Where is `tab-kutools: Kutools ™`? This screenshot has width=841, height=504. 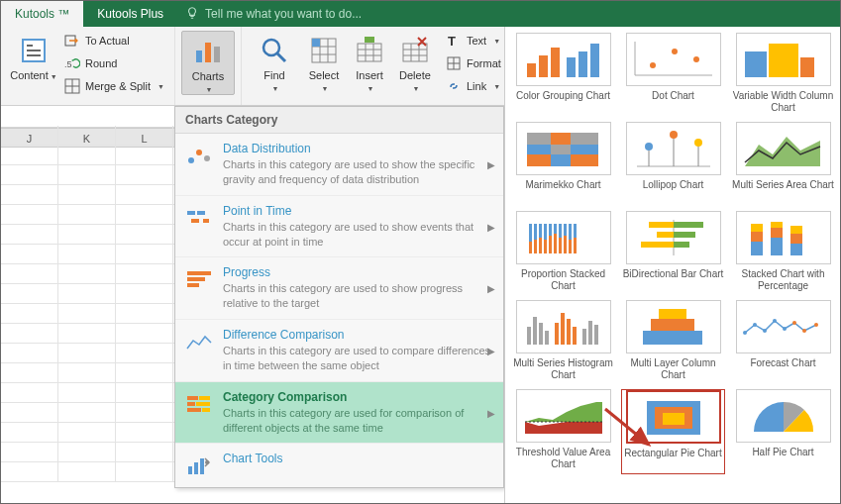
tab-kutools: Kutools ™ is located at coordinates (42, 14).